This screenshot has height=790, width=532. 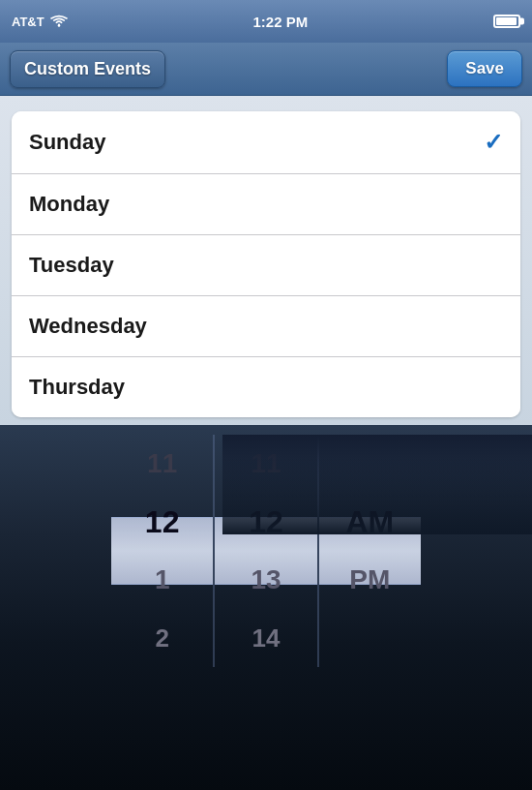 I want to click on day-label: Wednesday, so click(x=88, y=326).